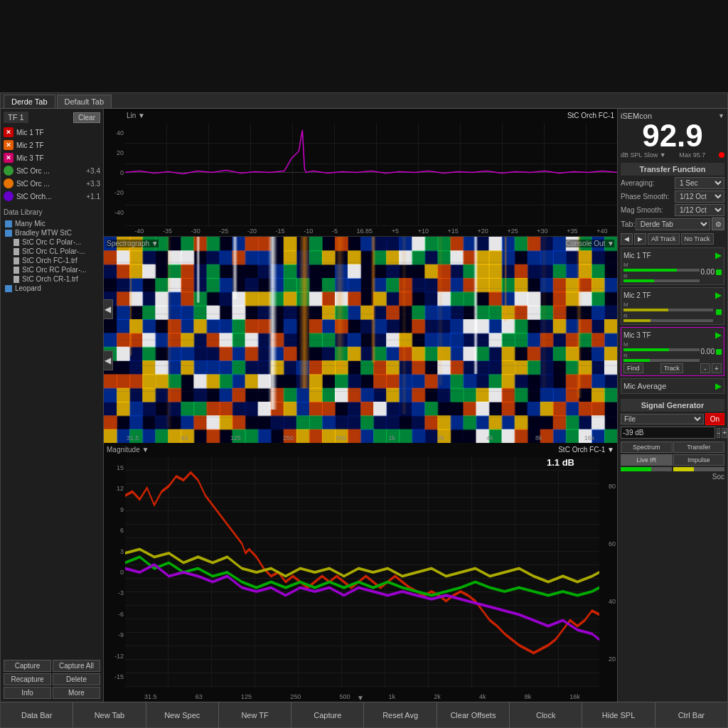 The image size is (728, 728). What do you see at coordinates (77, 665) in the screenshot?
I see `capture-all-button: Capture All` at bounding box center [77, 665].